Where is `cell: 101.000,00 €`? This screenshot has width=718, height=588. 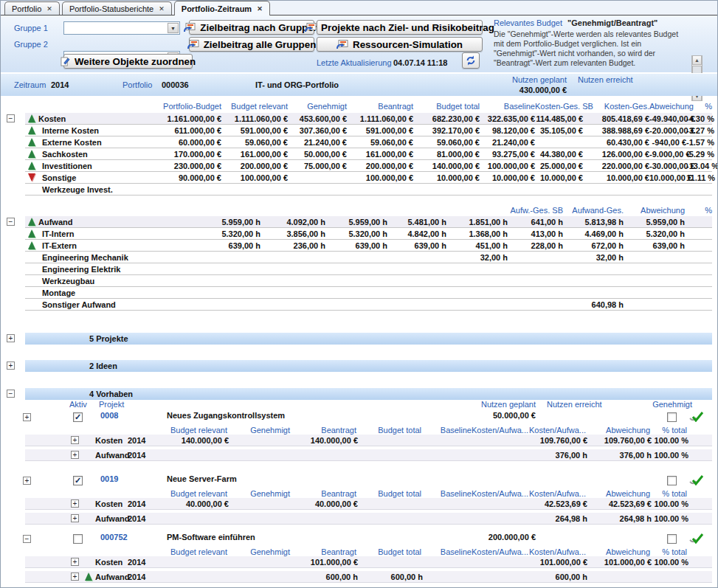 cell: 101.000,00 € is located at coordinates (620, 562).